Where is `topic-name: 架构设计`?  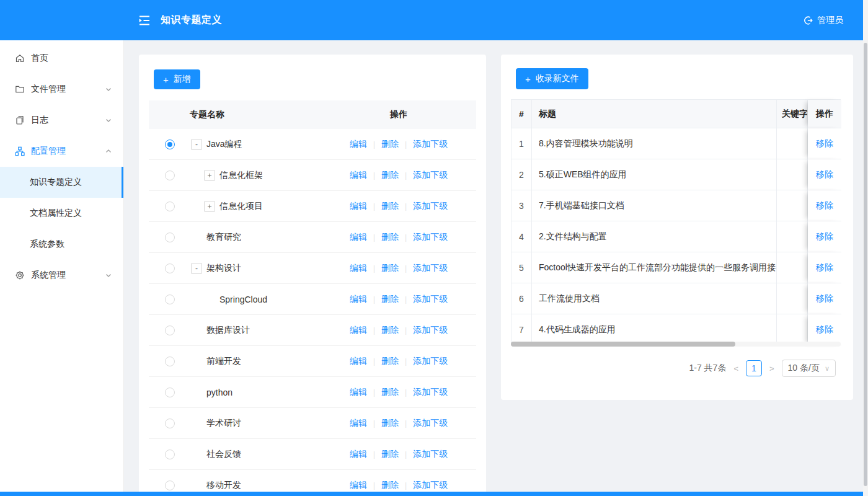
topic-name: 架构设计 is located at coordinates (224, 268).